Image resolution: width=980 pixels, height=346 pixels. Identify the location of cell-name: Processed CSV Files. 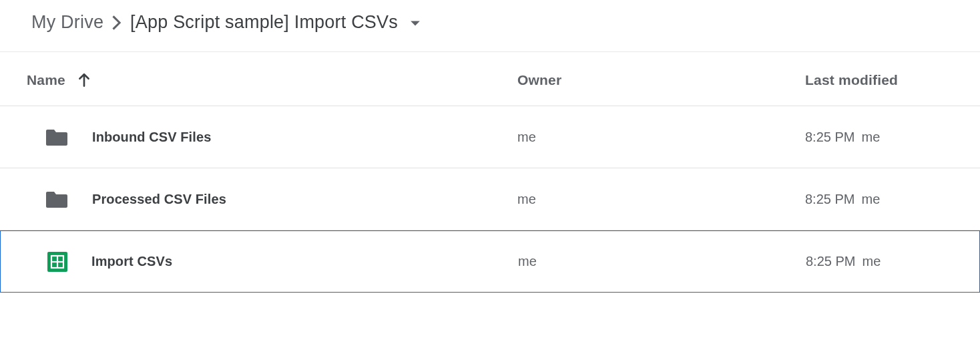
(272, 199).